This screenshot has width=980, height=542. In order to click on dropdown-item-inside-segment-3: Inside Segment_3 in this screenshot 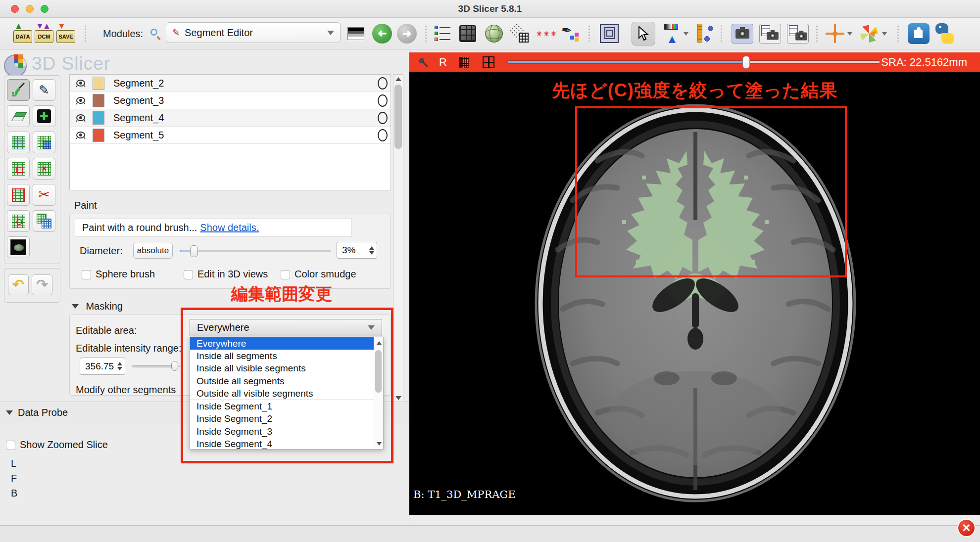, I will do `click(287, 431)`.